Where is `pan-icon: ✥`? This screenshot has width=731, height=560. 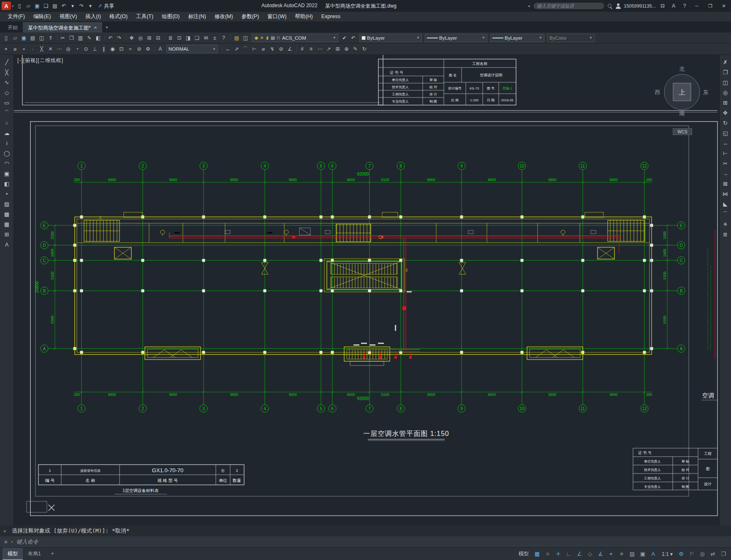 pan-icon: ✥ is located at coordinates (132, 38).